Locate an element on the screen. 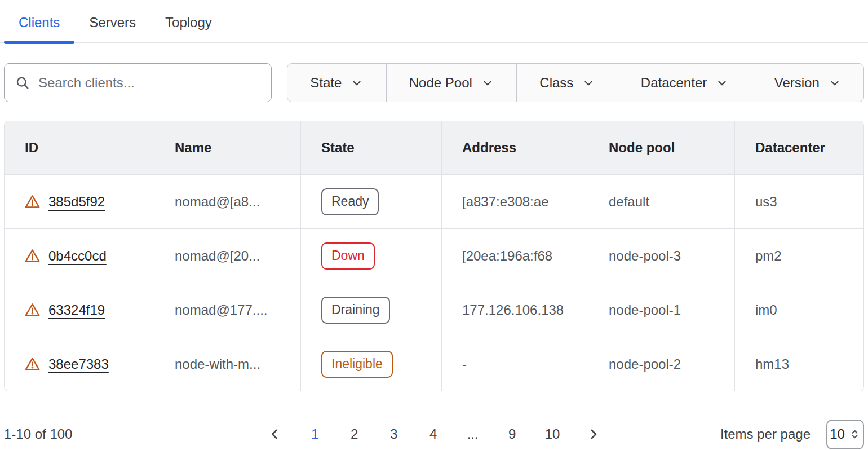 The width and height of the screenshot is (868, 450). datacenter-cell: hm13 is located at coordinates (799, 364).